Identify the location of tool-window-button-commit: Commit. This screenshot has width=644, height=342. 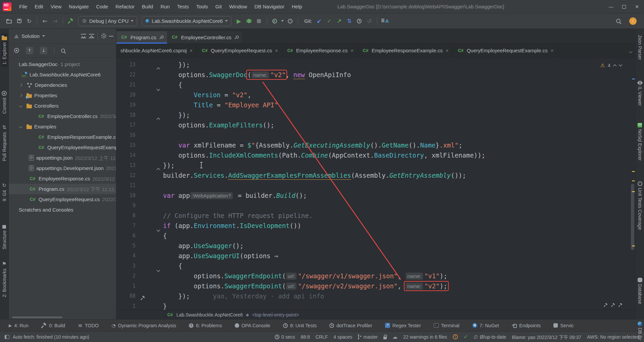
(4, 102).